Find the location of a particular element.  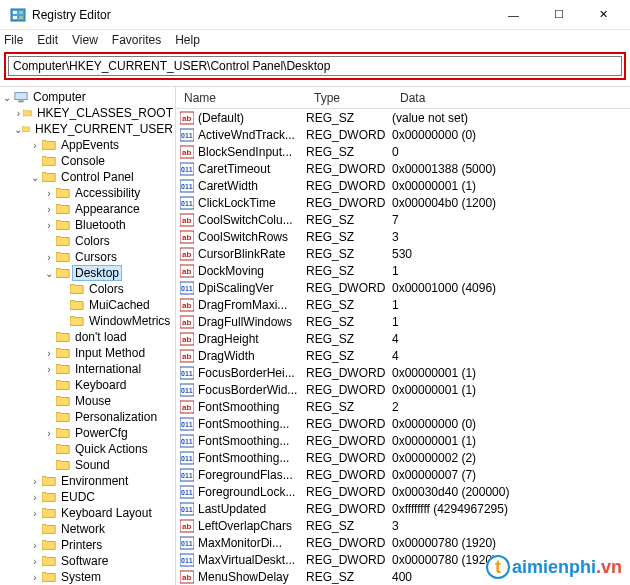

menu-help: Help is located at coordinates (188, 40).